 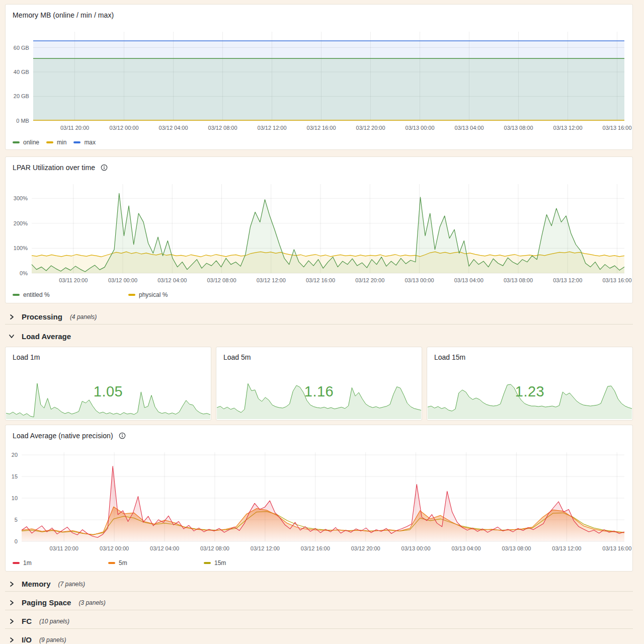 I want to click on row-fc: FC (10 panels), so click(x=319, y=621).